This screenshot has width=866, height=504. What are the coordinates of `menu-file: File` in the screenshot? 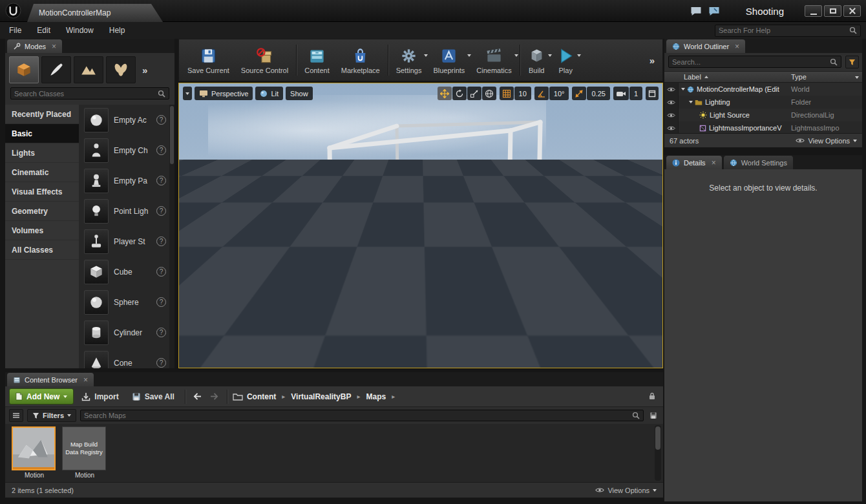 It's located at (16, 30).